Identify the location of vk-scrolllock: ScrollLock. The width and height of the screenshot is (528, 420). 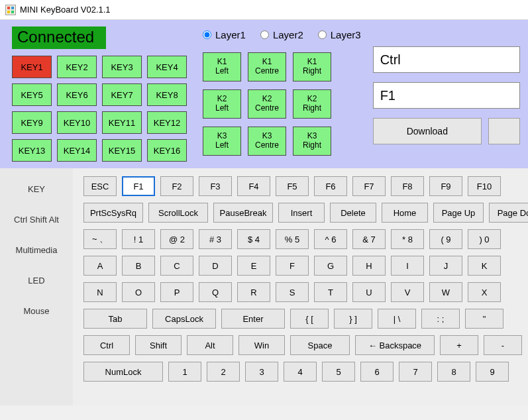
(178, 213).